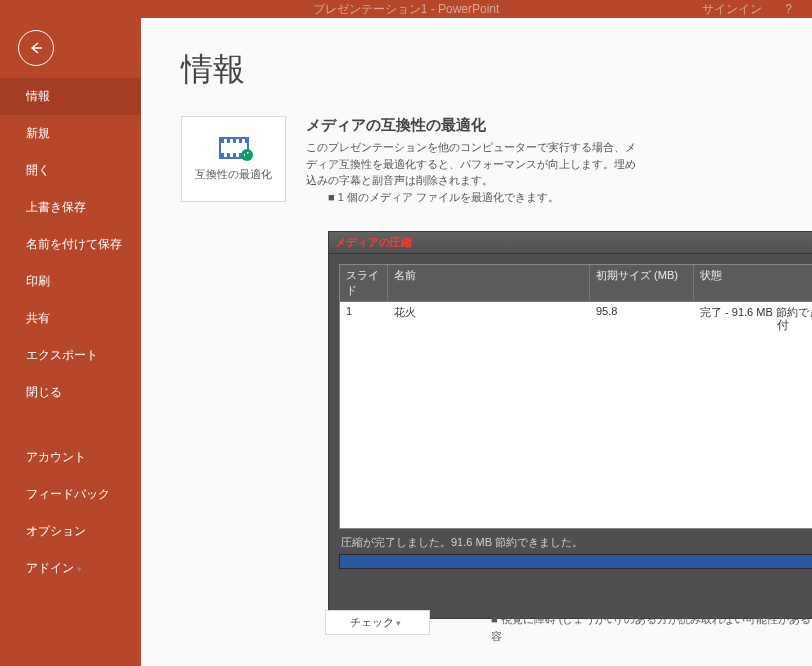 Image resolution: width=812 pixels, height=666 pixels. What do you see at coordinates (753, 312) in the screenshot?
I see `cell-status: 完了 - 91.6 MB 節約できました` at bounding box center [753, 312].